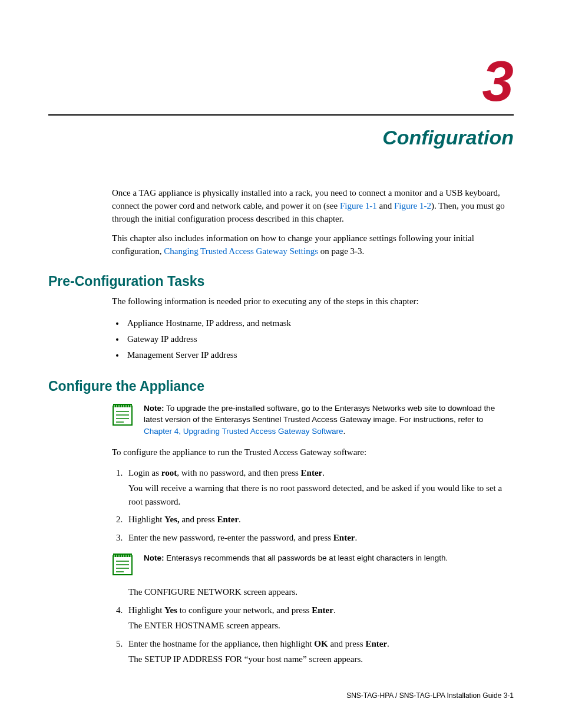 The width and height of the screenshot is (562, 728). I want to click on title-rule, so click(281, 115).